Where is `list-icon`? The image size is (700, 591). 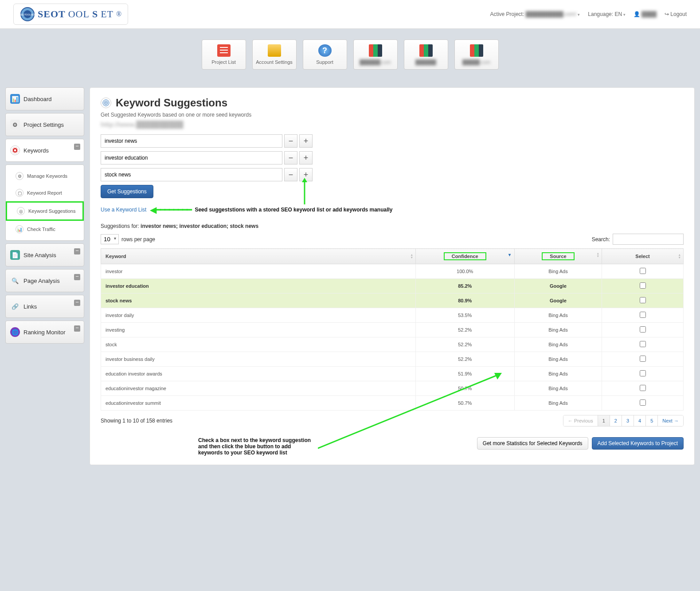
list-icon is located at coordinates (224, 51).